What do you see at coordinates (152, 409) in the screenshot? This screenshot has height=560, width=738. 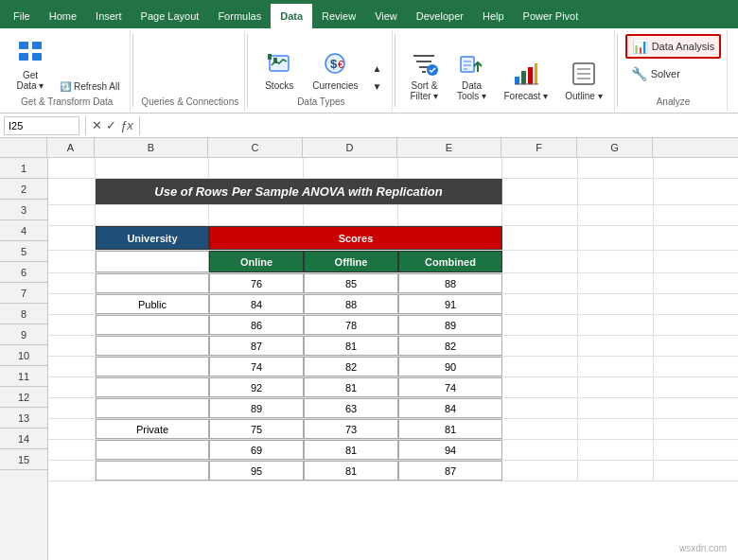 I see `cell-b12` at bounding box center [152, 409].